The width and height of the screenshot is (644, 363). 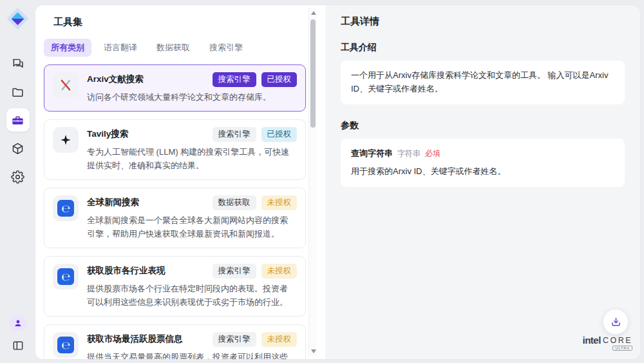 What do you see at coordinates (18, 19) in the screenshot?
I see `app-logo-icon` at bounding box center [18, 19].